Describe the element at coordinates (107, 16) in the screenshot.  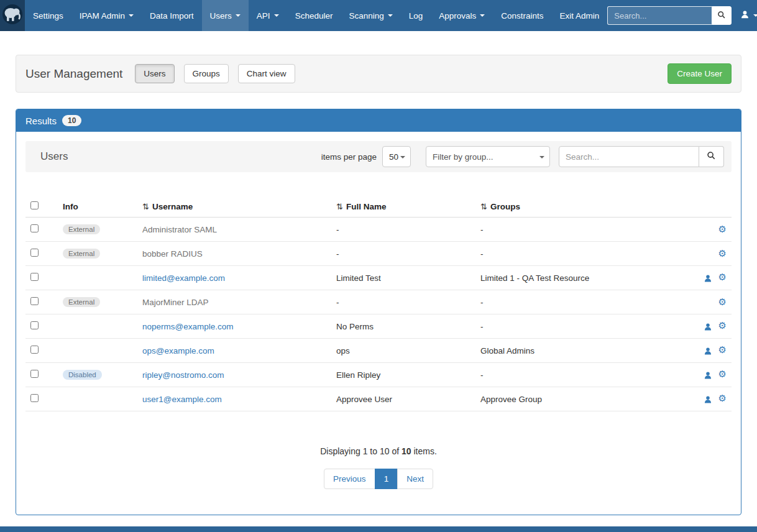
I see `nav-item-ipam-admin: IPAM Admin` at that location.